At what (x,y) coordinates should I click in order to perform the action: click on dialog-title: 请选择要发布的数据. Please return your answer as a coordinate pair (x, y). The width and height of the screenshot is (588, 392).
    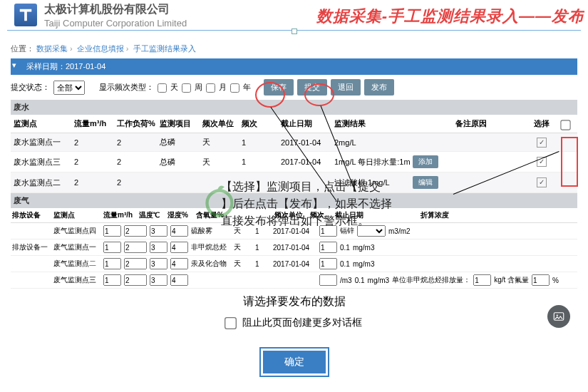
    Looking at the image, I should click on (294, 302).